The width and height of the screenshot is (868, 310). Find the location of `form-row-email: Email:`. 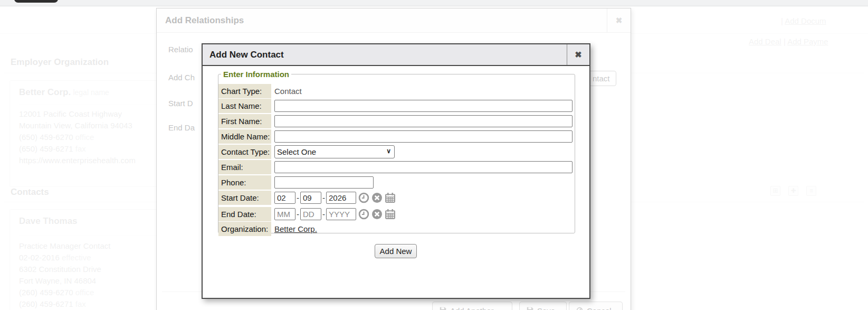

form-row-email: Email: is located at coordinates (397, 167).